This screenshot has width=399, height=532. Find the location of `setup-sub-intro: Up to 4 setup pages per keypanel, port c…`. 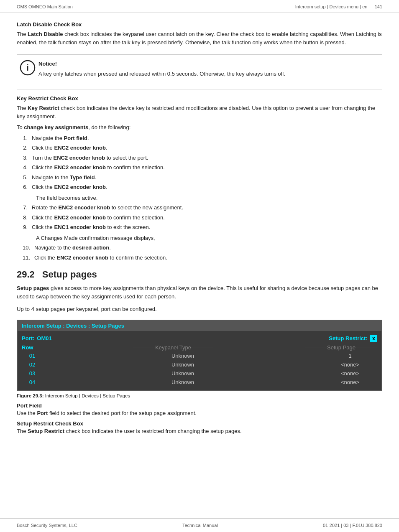

setup-sub-intro: Up to 4 setup pages per keypanel, port c… is located at coordinates (200, 309).